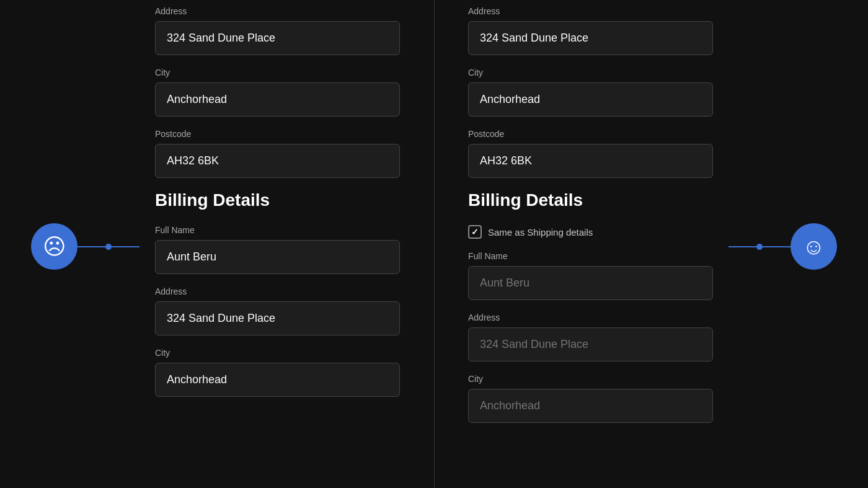 The width and height of the screenshot is (868, 488). I want to click on right-postcode-group: Postcode, so click(590, 154).